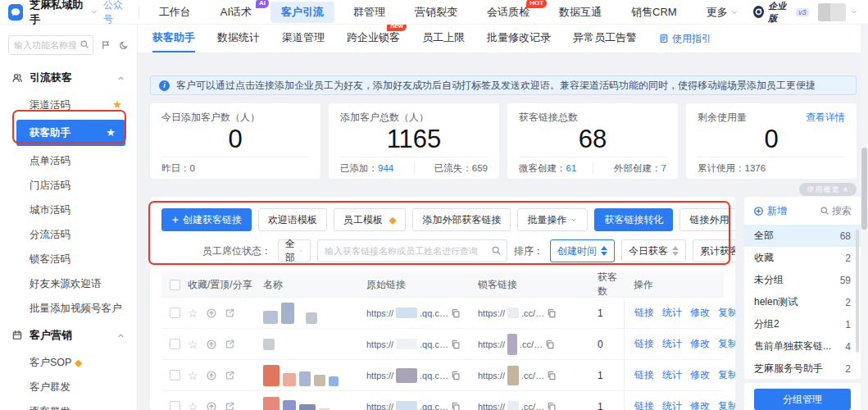  What do you see at coordinates (664, 168) in the screenshot?
I see `external-created-link: 7` at bounding box center [664, 168].